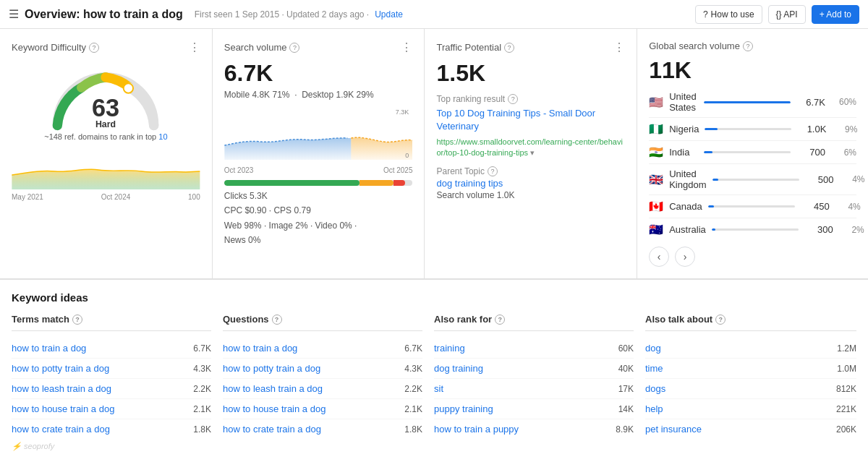 This screenshot has width=868, height=462. I want to click on keyword-link: help, so click(654, 409).